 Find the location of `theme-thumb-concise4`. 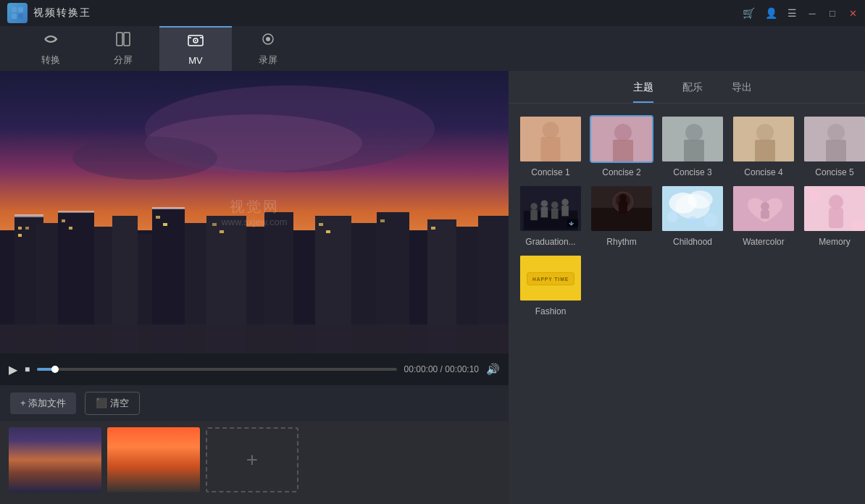

theme-thumb-concise4 is located at coordinates (764, 139).